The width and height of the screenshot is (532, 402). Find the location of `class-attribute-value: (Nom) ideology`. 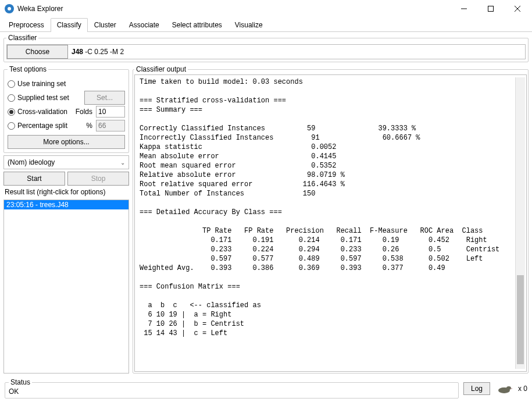

class-attribute-value: (Nom) ideology is located at coordinates (31, 162).